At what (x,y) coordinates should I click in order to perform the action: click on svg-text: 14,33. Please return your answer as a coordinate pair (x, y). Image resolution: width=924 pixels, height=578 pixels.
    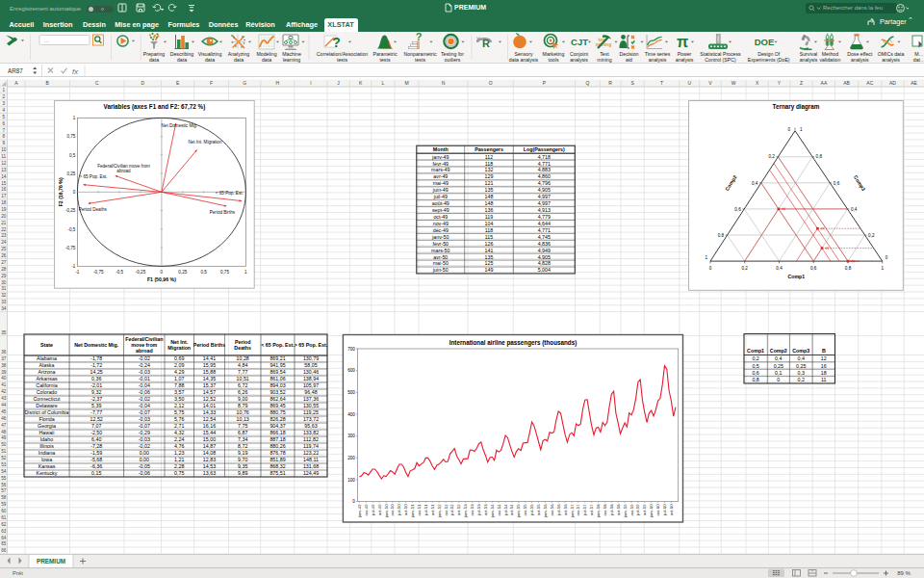
    Looking at the image, I should click on (210, 412).